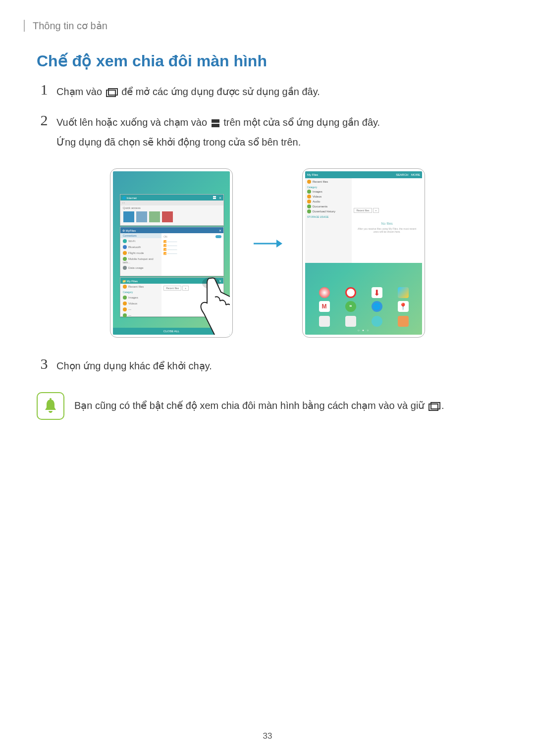  Describe the element at coordinates (376, 210) in the screenshot. I see `add-tab: +` at that location.